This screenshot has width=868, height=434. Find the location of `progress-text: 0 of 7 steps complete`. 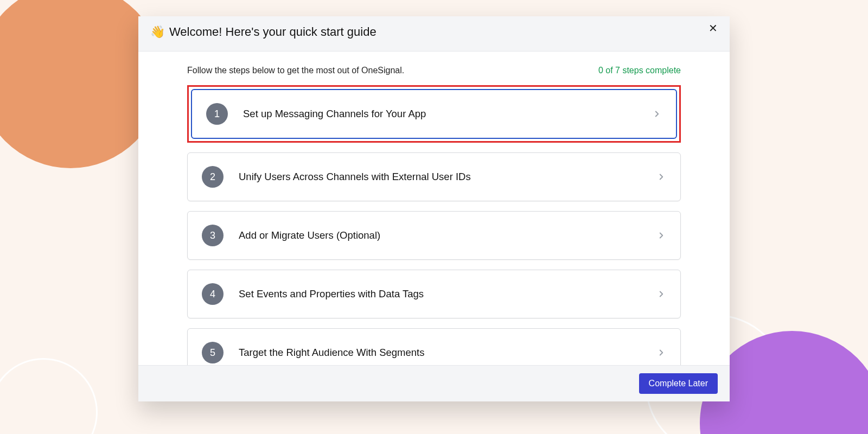

progress-text: 0 of 7 steps complete is located at coordinates (640, 71).